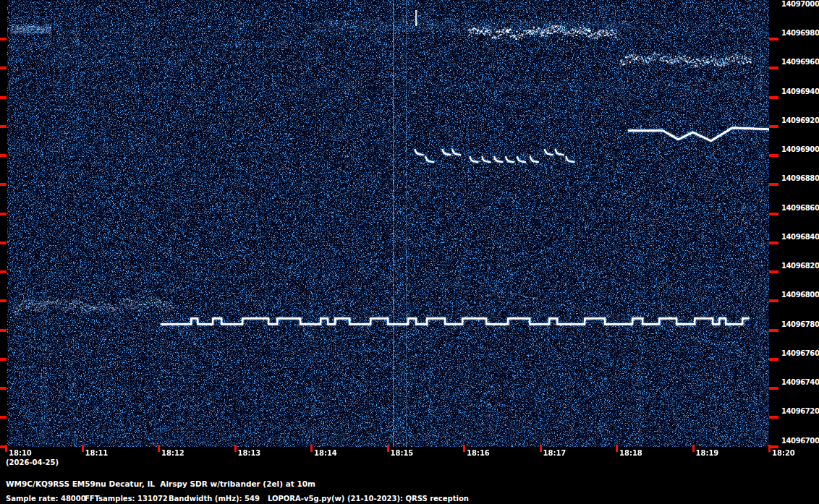  I want to click on freq-tick-label: 14096940, so click(800, 91).